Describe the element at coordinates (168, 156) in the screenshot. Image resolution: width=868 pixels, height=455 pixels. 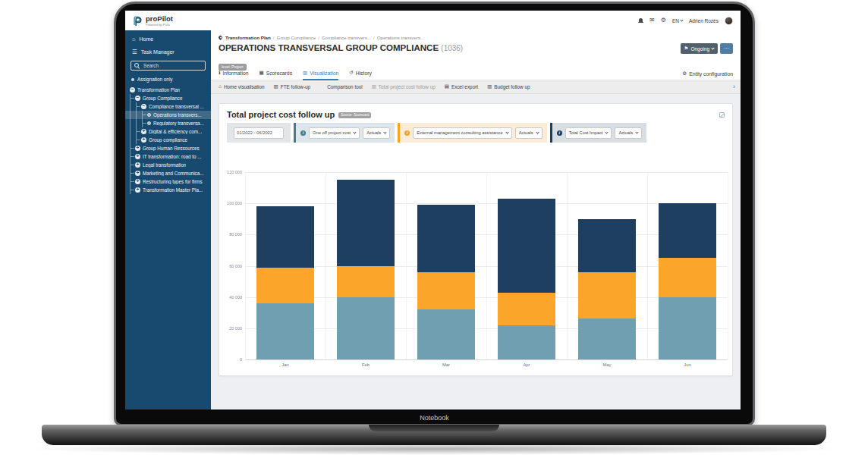
I see `tree-item-it-transformation-road-to: +IT transformation: road to ...` at that location.